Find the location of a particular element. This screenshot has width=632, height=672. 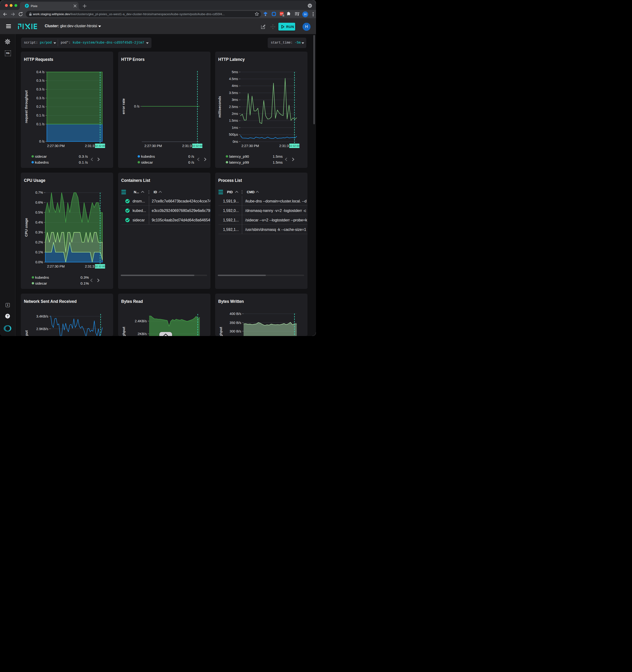

svg-text:/usr/sbin/dnsmasq -k --cache-s: /usr/sbin/dnsmasq -k --cache-size=1 is located at coordinates (276, 230).